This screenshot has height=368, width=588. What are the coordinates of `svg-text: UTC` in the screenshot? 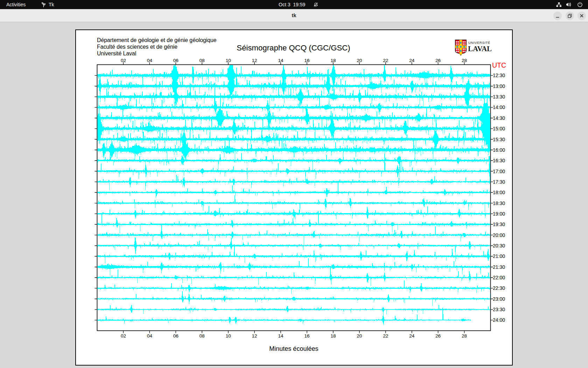 It's located at (499, 65).